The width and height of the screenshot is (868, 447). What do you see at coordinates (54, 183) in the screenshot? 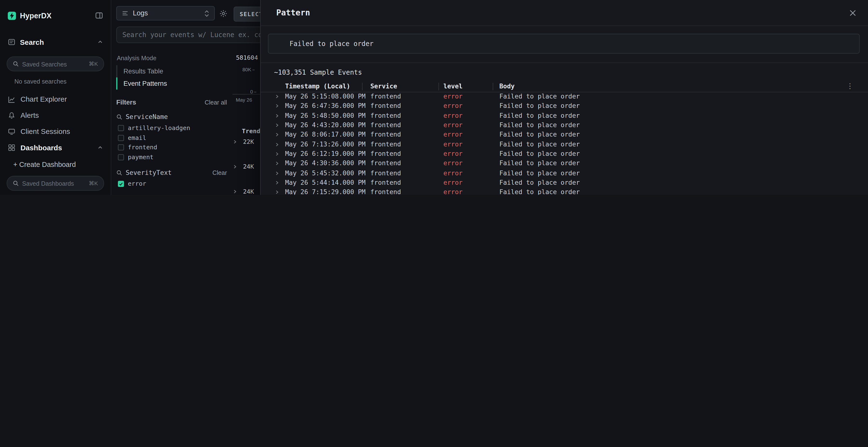
I see `saved-dashboards-placeholder: Saved Dashboards` at bounding box center [54, 183].